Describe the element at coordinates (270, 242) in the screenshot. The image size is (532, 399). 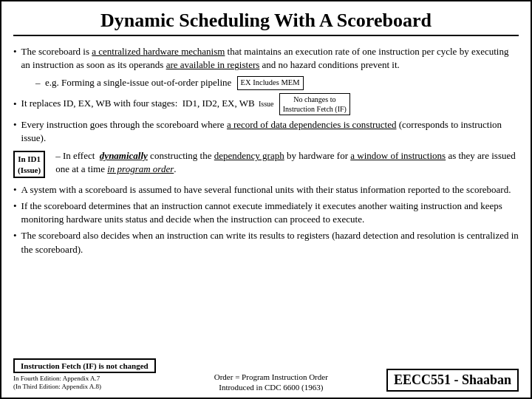
I see `bullet-text-6: The scoreboard also decides when an inst…` at that location.